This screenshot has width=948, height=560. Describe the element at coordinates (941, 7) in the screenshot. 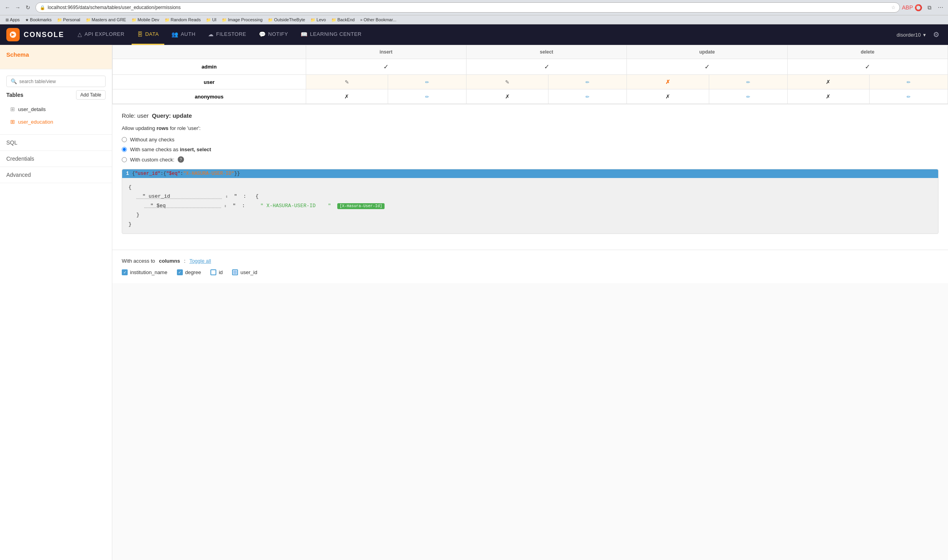

I see `more-icon: ⋯` at that location.